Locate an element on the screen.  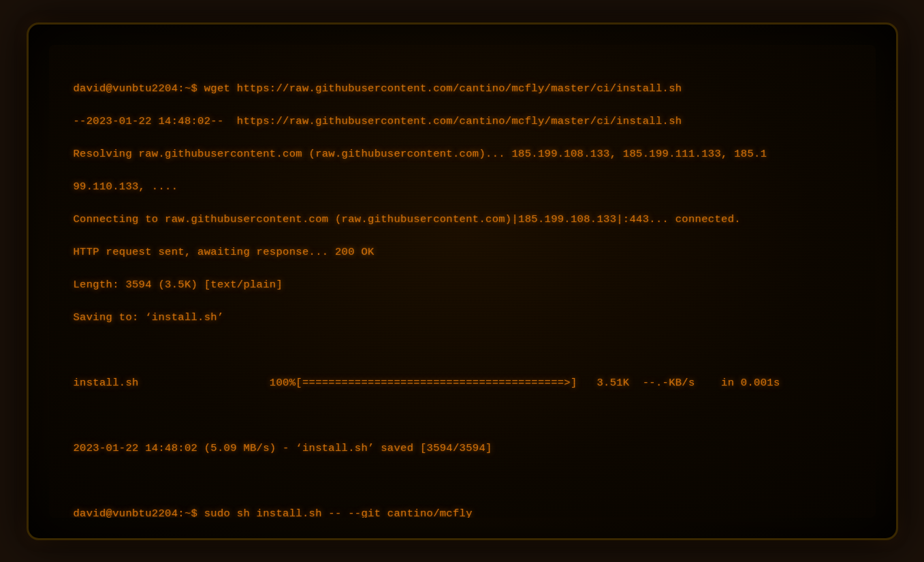
line-14: david@vunbtu2204:~$ sudo sh install.sh -… is located at coordinates (273, 512).